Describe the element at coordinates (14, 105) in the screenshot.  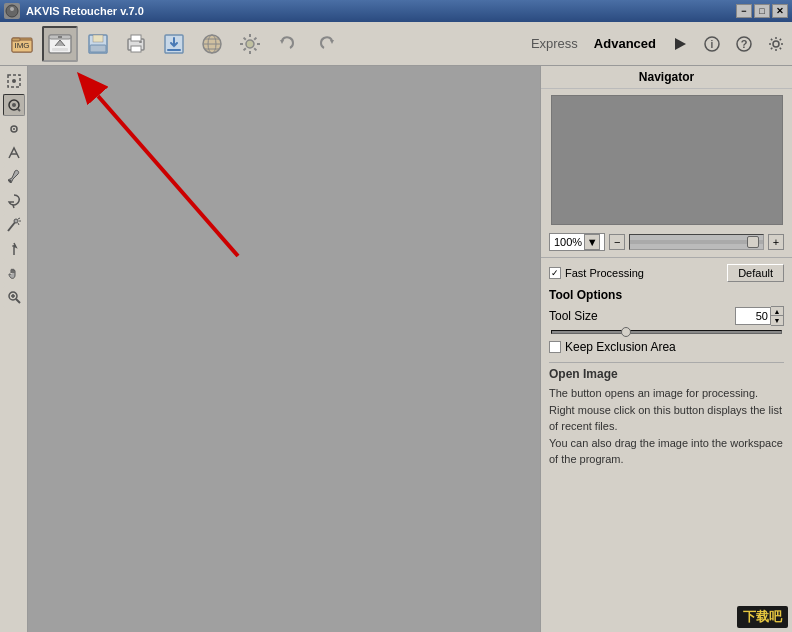
I see `brush-tool-btn` at that location.